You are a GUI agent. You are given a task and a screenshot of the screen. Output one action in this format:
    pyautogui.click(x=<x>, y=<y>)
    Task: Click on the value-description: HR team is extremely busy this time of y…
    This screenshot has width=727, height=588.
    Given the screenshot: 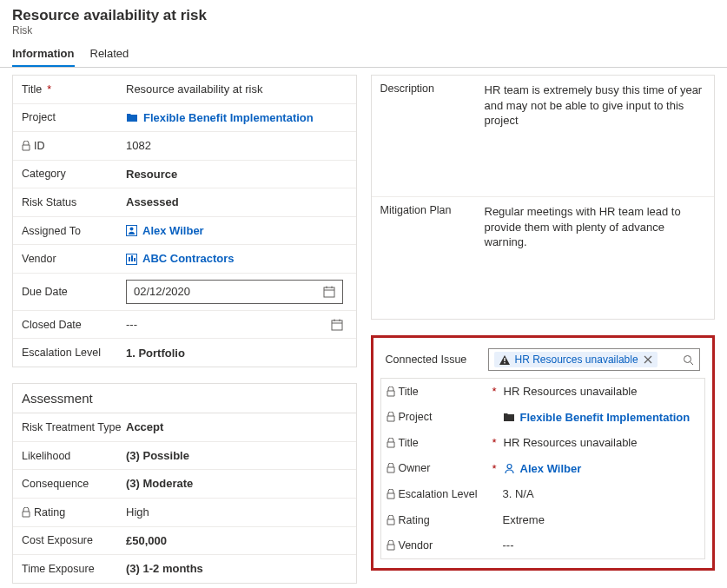 What is the action you would take?
    pyautogui.click(x=596, y=106)
    